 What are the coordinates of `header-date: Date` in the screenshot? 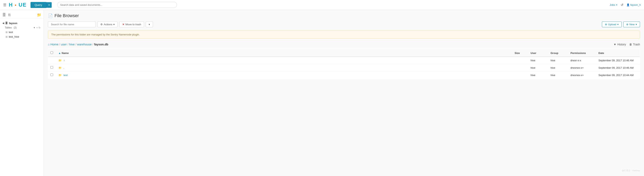 It's located at (618, 53).